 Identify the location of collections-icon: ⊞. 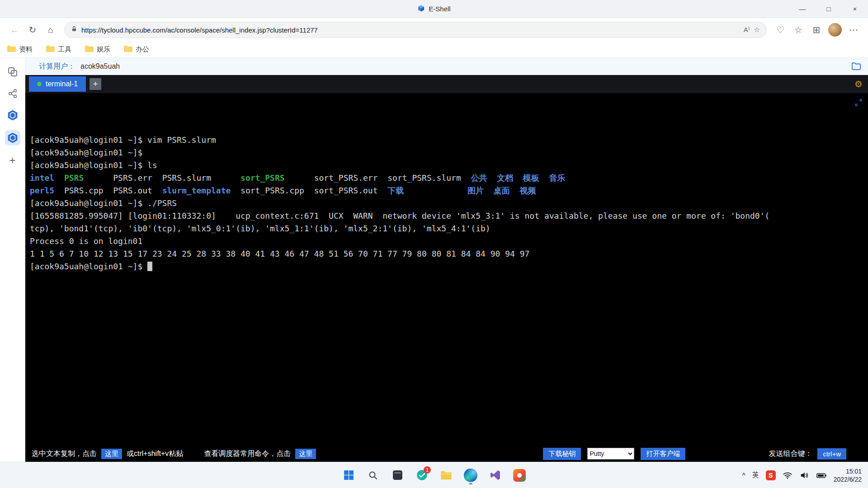
(816, 30).